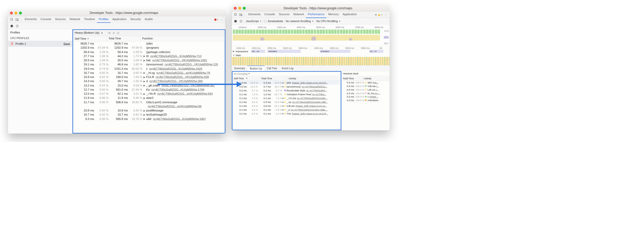  Describe the element at coordinates (311, 27) in the screenshot. I see `overview-time-ruler: 1000ms2000 ms3000 ms4000 ms5000 ms6000 m…` at that location.